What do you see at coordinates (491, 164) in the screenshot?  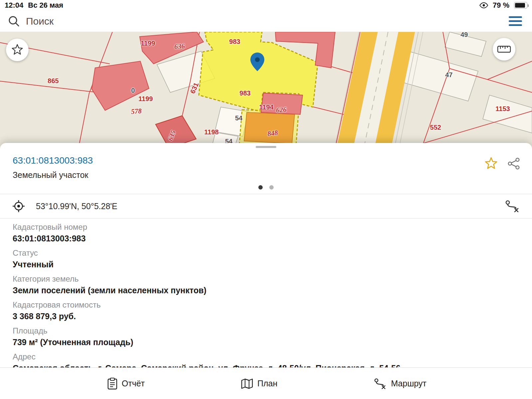 I see `favorite-star-icon` at bounding box center [491, 164].